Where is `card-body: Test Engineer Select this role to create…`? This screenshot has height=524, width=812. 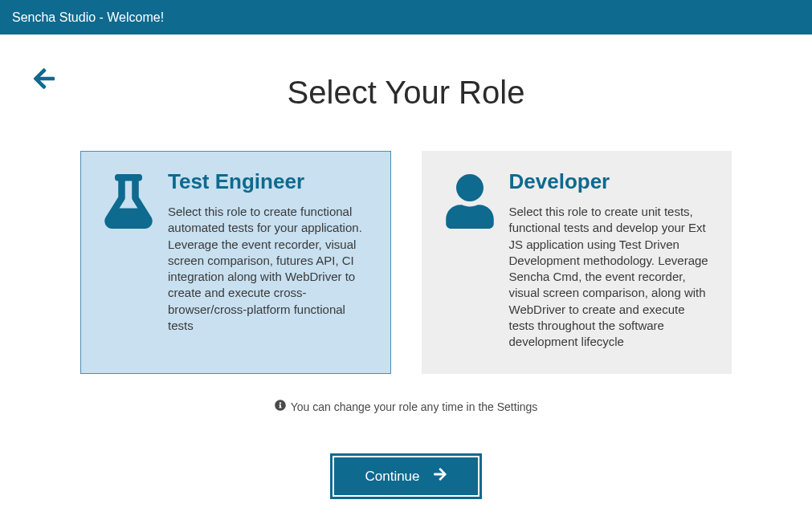 card-body: Test Engineer Select this role to create… is located at coordinates (263, 262).